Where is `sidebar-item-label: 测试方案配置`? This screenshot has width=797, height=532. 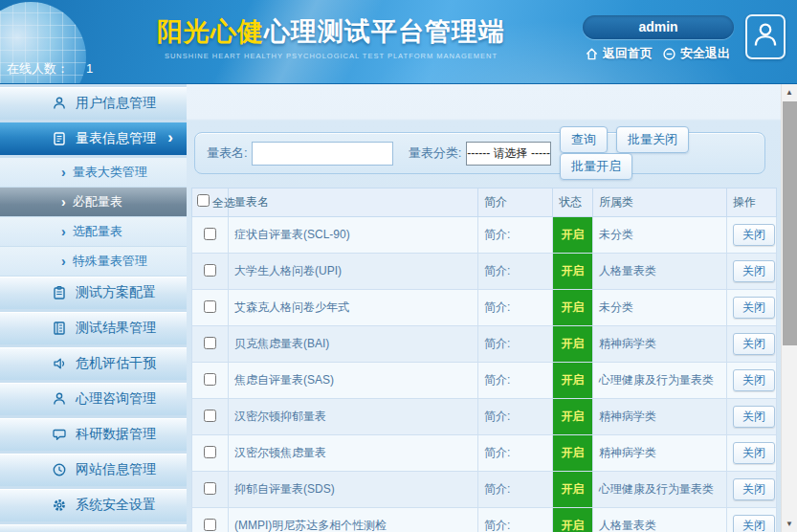 sidebar-item-label: 测试方案配置 is located at coordinates (116, 293).